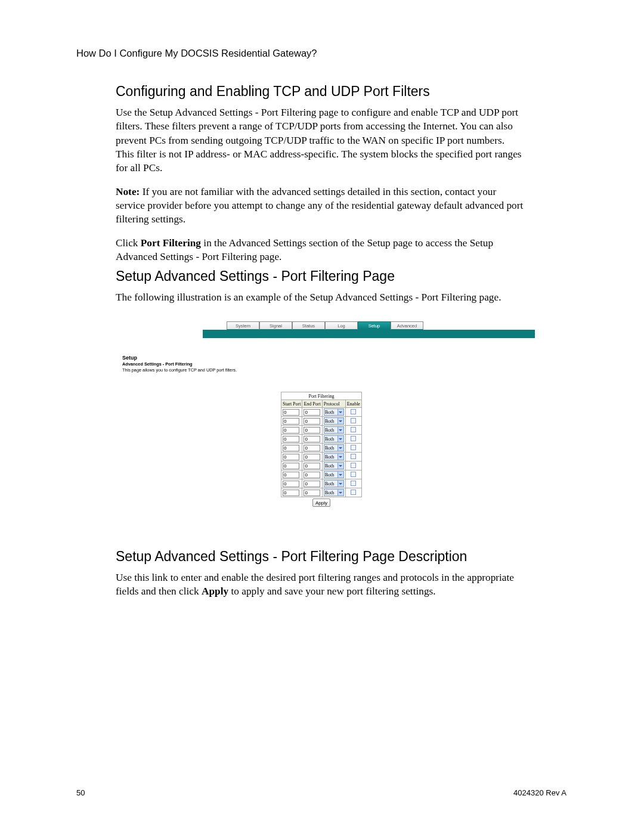 The width and height of the screenshot is (644, 833). What do you see at coordinates (197, 54) in the screenshot?
I see `page-header: How Do I Configure My DOCSIS Residential…` at bounding box center [197, 54].